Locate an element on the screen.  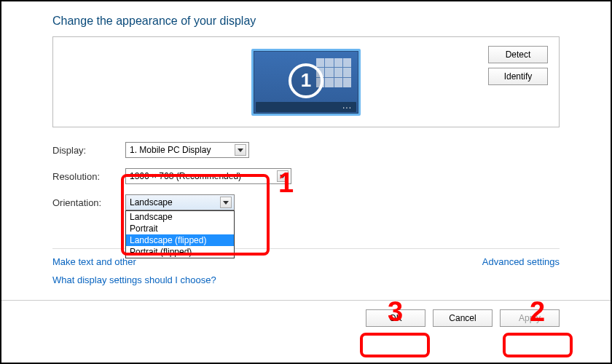
help-link: What display settings should I choose? is located at coordinates (134, 280).